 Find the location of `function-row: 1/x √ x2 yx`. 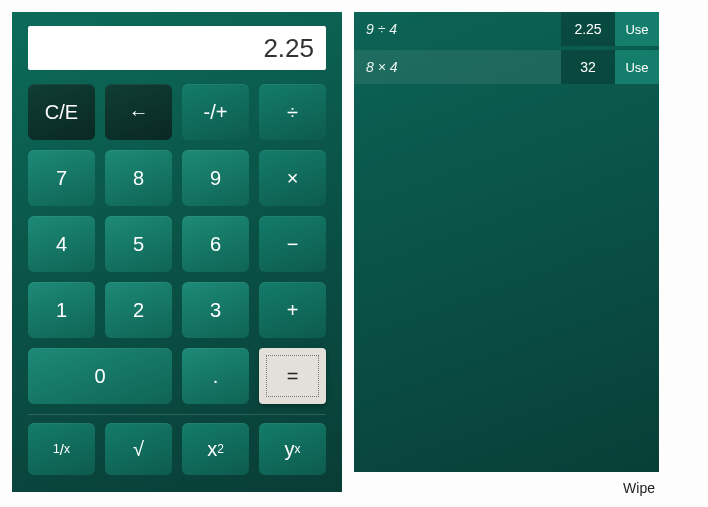

function-row: 1/x √ x2 yx is located at coordinates (177, 449).